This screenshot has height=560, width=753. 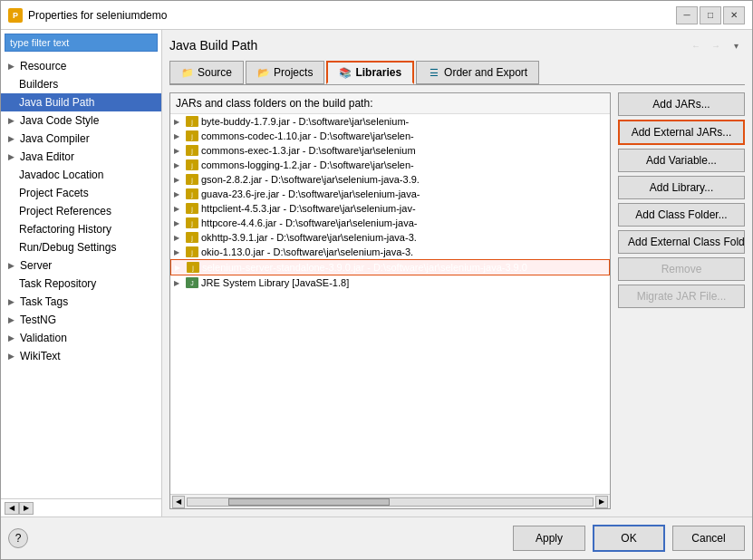 What do you see at coordinates (390, 237) in the screenshot?
I see `jar-item: ▶jokhttp-3.9.1.jar - D:\software\jar\sel…` at bounding box center [390, 237].